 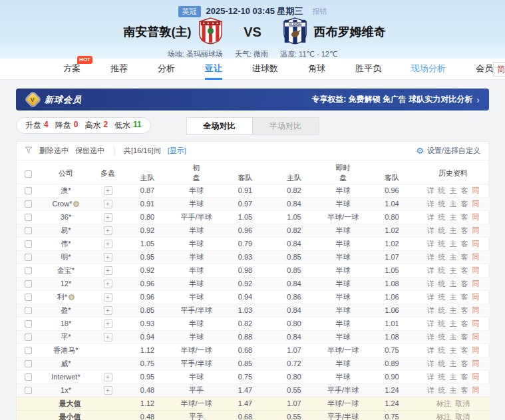 What do you see at coordinates (214, 69) in the screenshot?
I see `nav-tab-3: 亚让` at bounding box center [214, 69].